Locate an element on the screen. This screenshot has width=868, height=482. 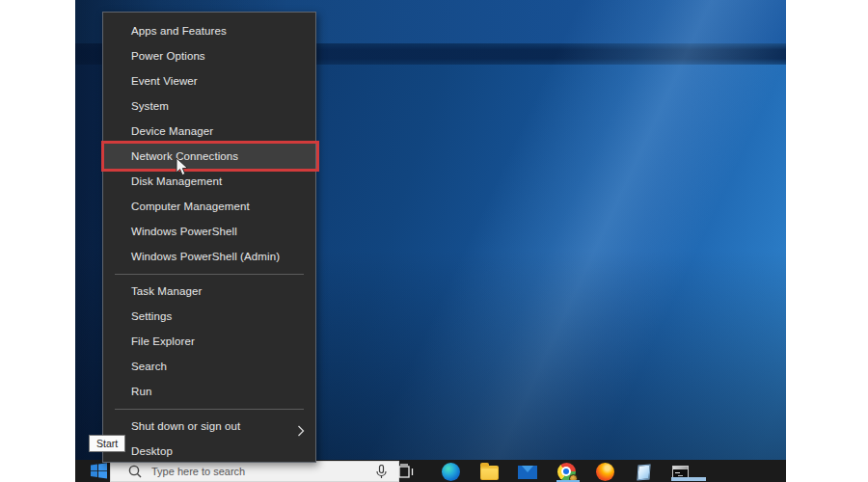
start-tooltip: Start is located at coordinates (107, 443).